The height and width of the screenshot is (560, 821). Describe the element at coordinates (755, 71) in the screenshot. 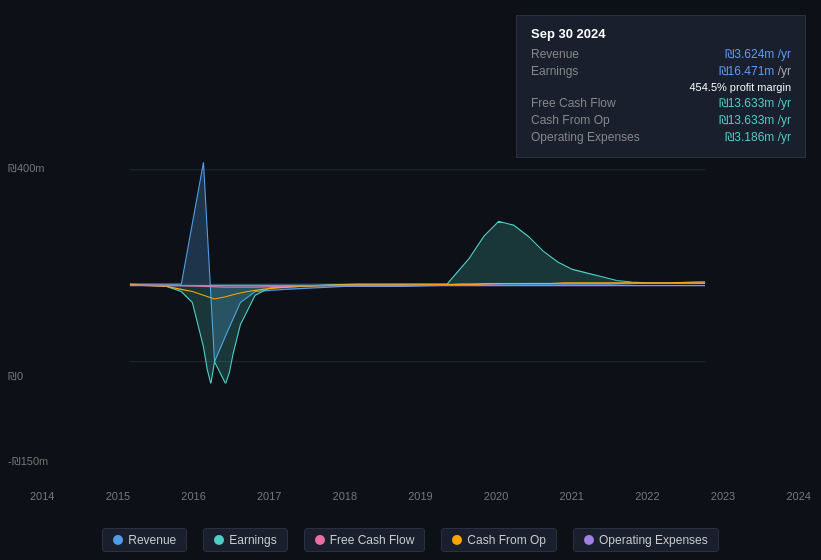

I see `earnings-value: ₪16.471m /yr` at that location.